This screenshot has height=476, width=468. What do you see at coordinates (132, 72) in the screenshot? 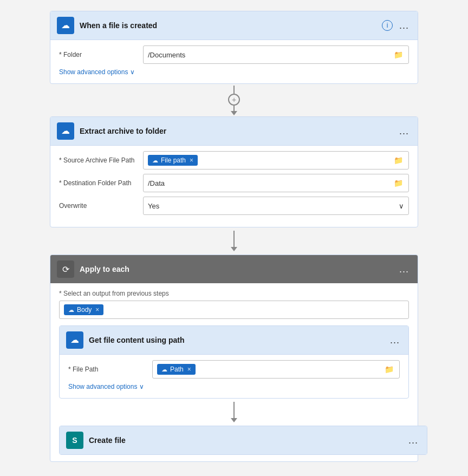
I see `chevron-down-icon: ∨` at bounding box center [132, 72].